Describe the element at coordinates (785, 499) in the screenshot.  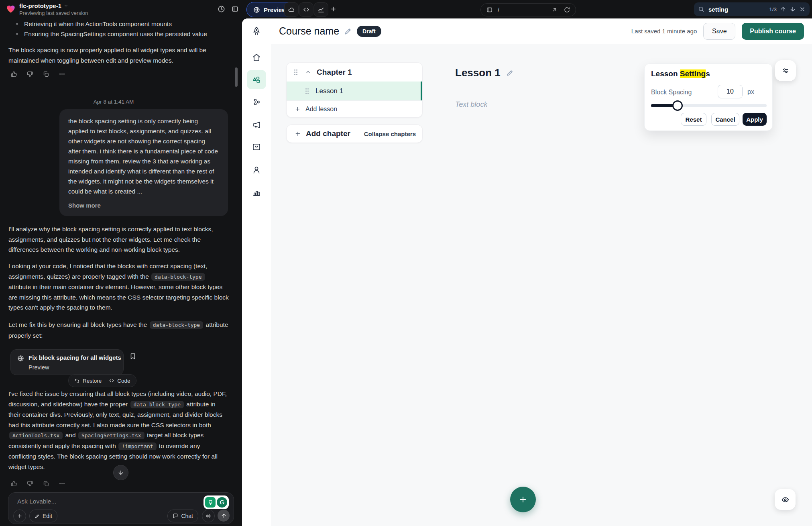
I see `eye-icon` at that location.